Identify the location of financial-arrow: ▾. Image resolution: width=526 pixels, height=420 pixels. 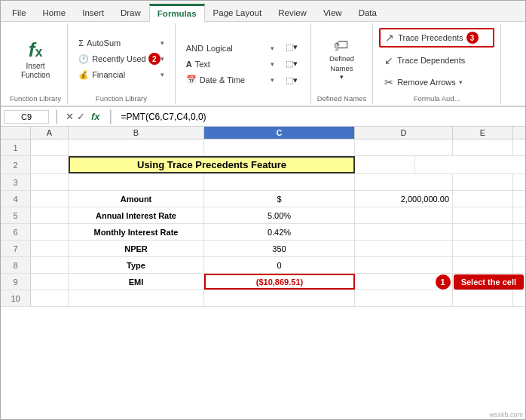
(163, 75).